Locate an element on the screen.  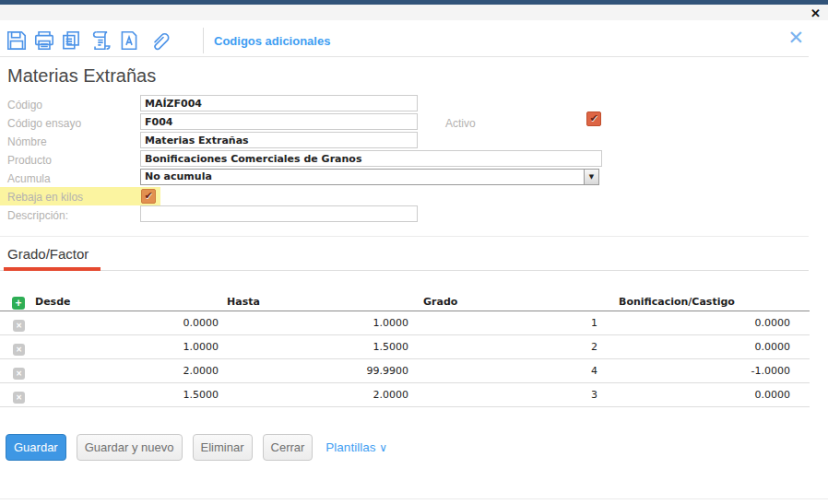
section-separator is located at coordinates (404, 271).